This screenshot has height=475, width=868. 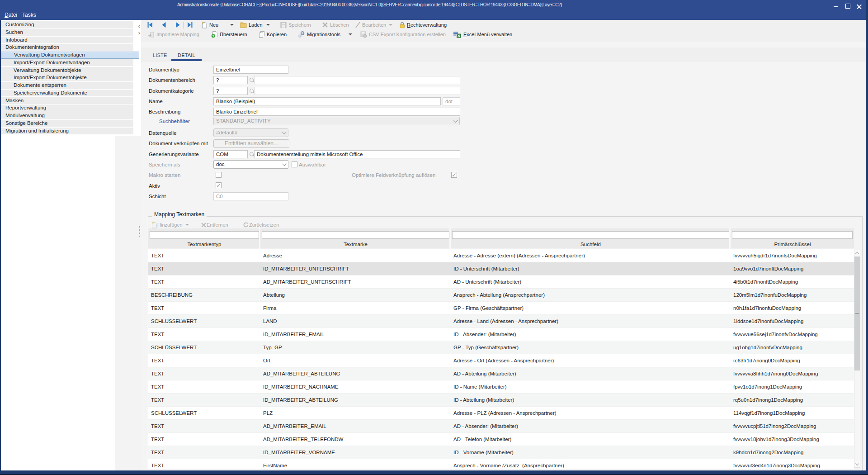 I want to click on table-row: TEXT Adresse Adresse - Adresse (extern) …, so click(x=501, y=256).